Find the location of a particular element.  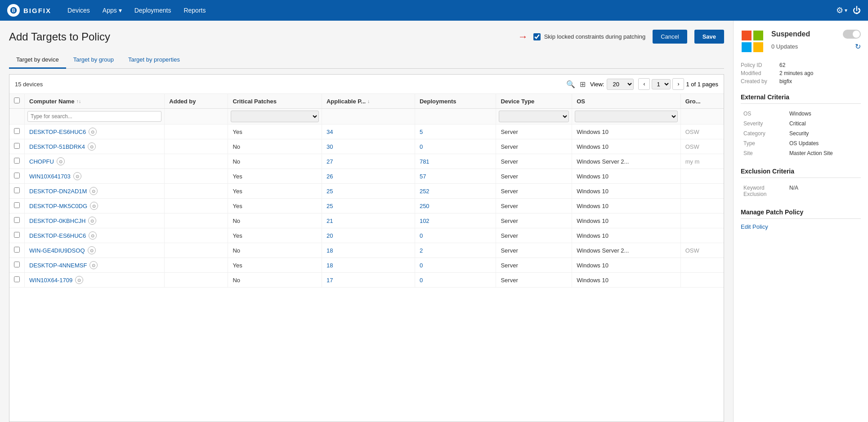

refresh-icon: ↻ is located at coordinates (858, 47).